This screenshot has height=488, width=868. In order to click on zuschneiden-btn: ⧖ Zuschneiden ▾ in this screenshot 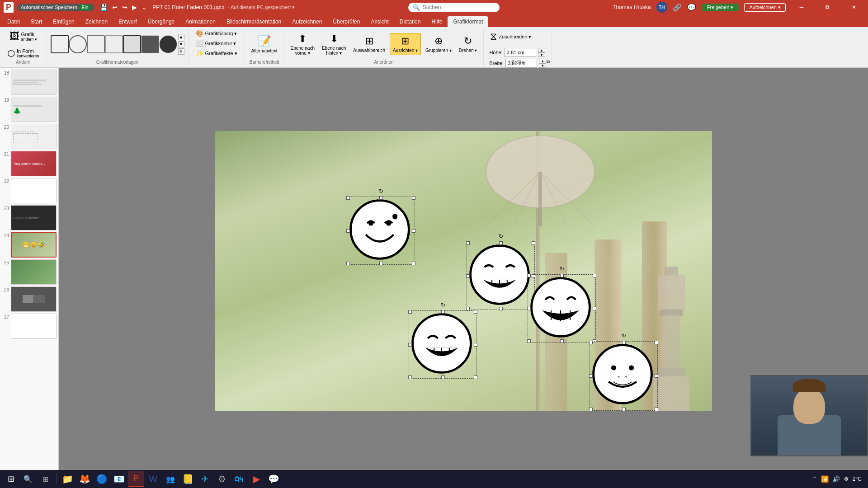, I will do `click(511, 37)`.